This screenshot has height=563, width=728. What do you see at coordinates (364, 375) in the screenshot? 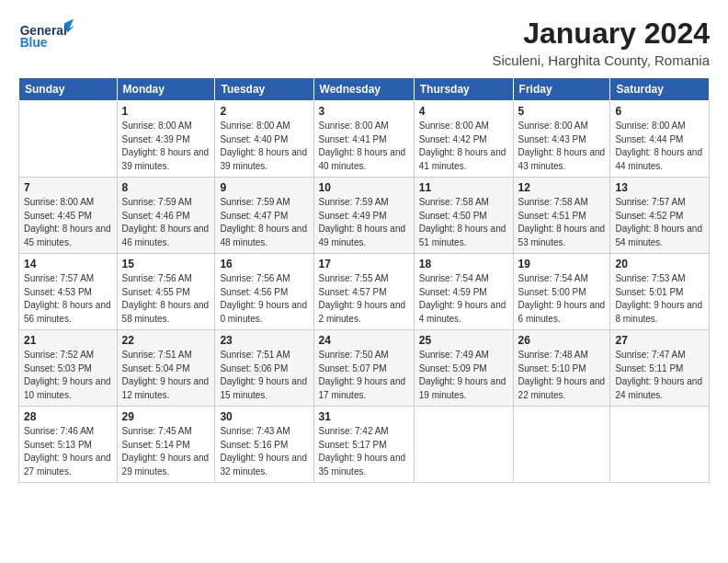
I see `day-detail: Sunrise: 7:50 AMSunset: 5:07 PMDaylight:…` at bounding box center [364, 375].